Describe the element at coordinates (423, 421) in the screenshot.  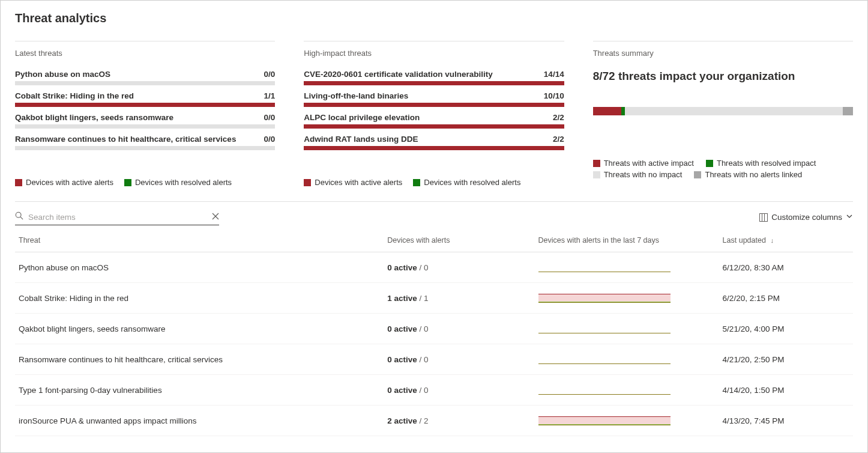
I see `cell-total-count: / 2` at that location.